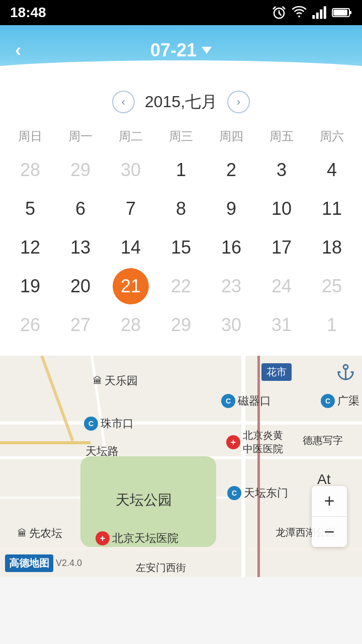 This screenshot has height=644, width=362. I want to click on day-cell-23: 23, so click(231, 286).